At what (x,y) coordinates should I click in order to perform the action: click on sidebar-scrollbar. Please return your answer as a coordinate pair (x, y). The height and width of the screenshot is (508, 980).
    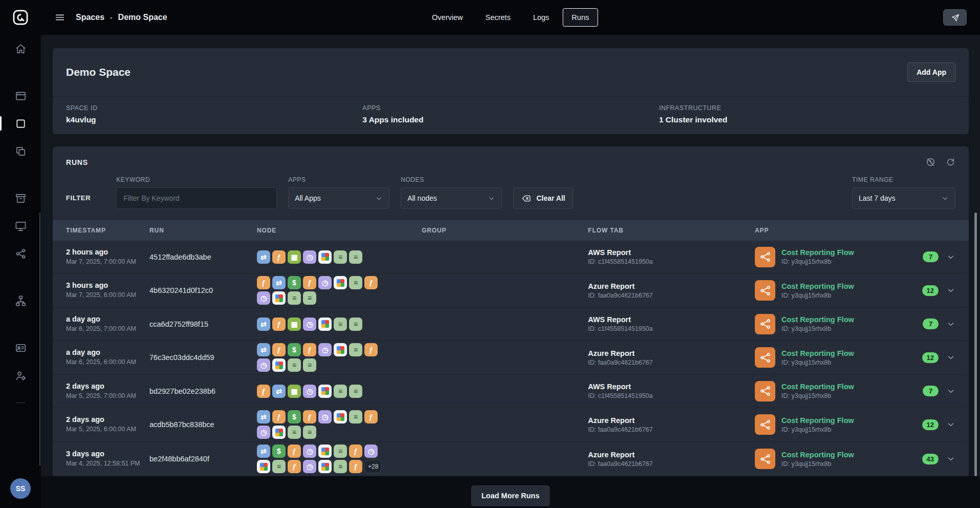
    Looking at the image, I should click on (40, 339).